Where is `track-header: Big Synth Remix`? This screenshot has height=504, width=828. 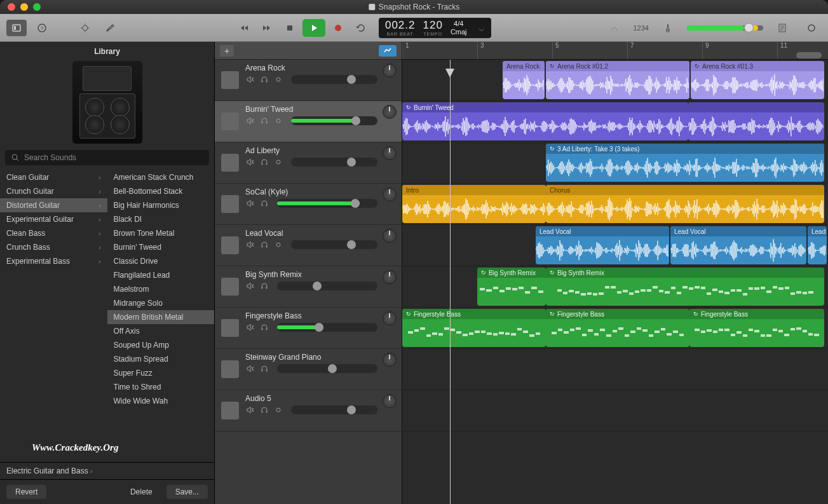
track-header: Big Synth Remix is located at coordinates (308, 287).